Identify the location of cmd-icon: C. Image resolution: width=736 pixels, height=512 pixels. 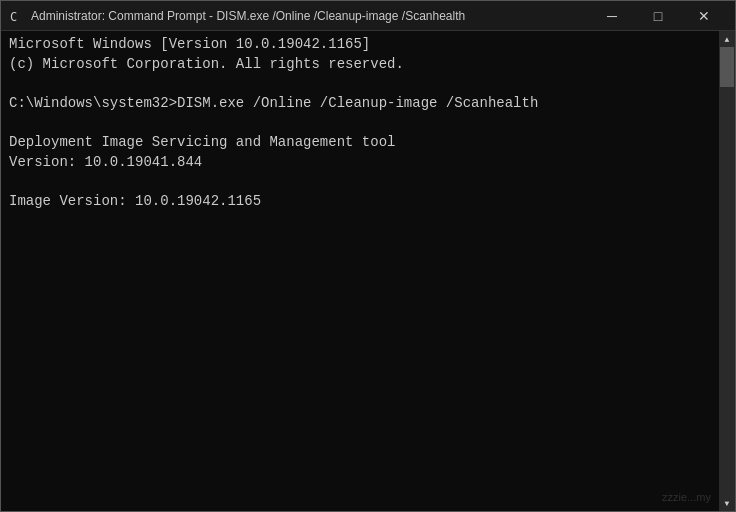
(17, 16).